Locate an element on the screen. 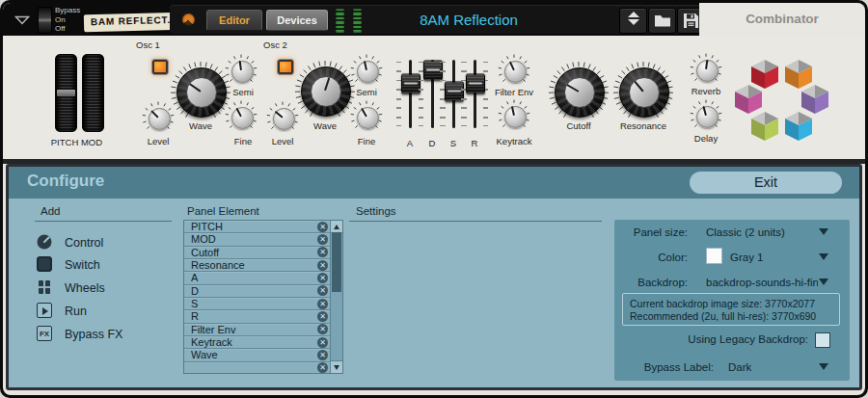  panel-element-row: D✕ is located at coordinates (258, 291).